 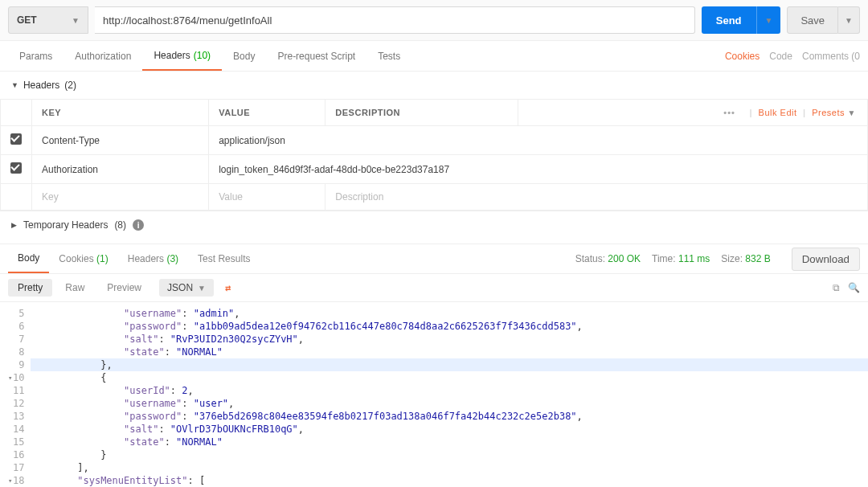 I want to click on table-row: Authorization login_token_846d9f3f-adaf-…, so click(x=434, y=170).